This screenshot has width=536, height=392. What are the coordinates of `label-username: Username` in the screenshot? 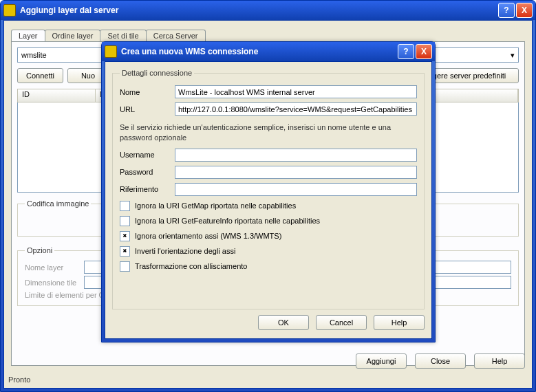 It's located at (144, 155).